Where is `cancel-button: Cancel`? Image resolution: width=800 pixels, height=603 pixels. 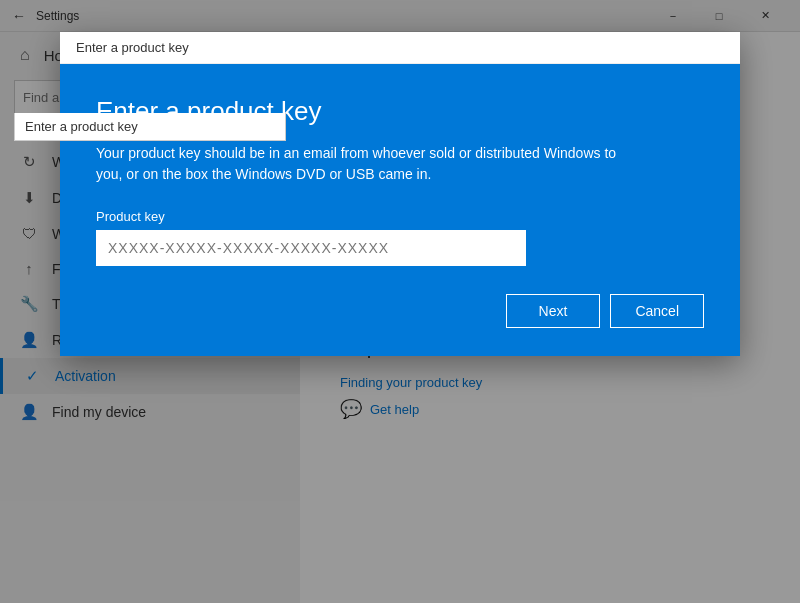 cancel-button: Cancel is located at coordinates (657, 311).